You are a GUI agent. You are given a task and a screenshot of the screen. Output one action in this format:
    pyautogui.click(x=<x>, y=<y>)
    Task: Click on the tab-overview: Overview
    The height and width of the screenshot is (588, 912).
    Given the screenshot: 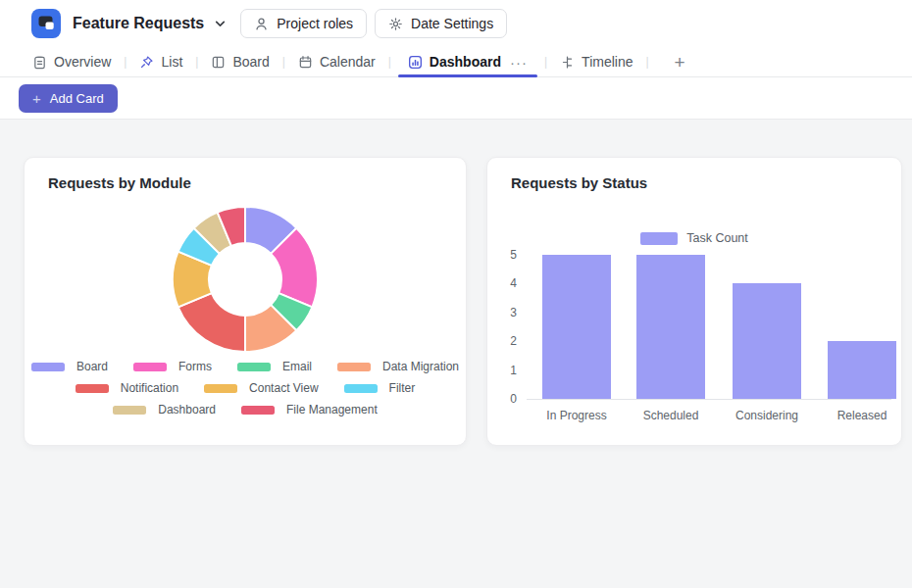 What is the action you would take?
    pyautogui.click(x=72, y=62)
    